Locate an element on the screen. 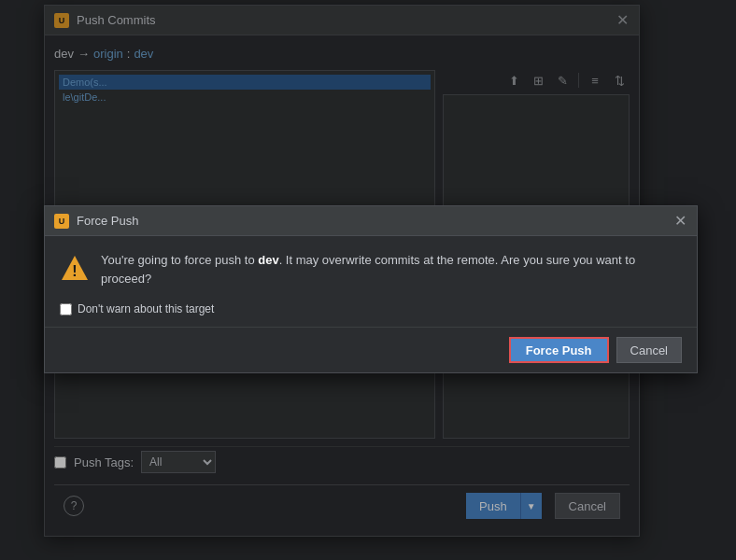 This screenshot has height=560, width=736. force-push-options: Don't warn about this target is located at coordinates (371, 315).